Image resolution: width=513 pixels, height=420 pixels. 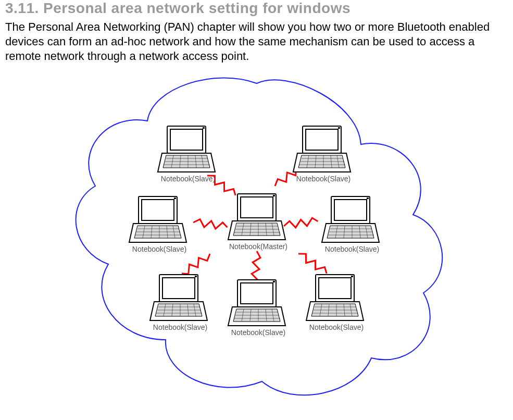 What do you see at coordinates (187, 179) in the screenshot?
I see `label-slave-top-left: Notebook(Slave)` at bounding box center [187, 179].